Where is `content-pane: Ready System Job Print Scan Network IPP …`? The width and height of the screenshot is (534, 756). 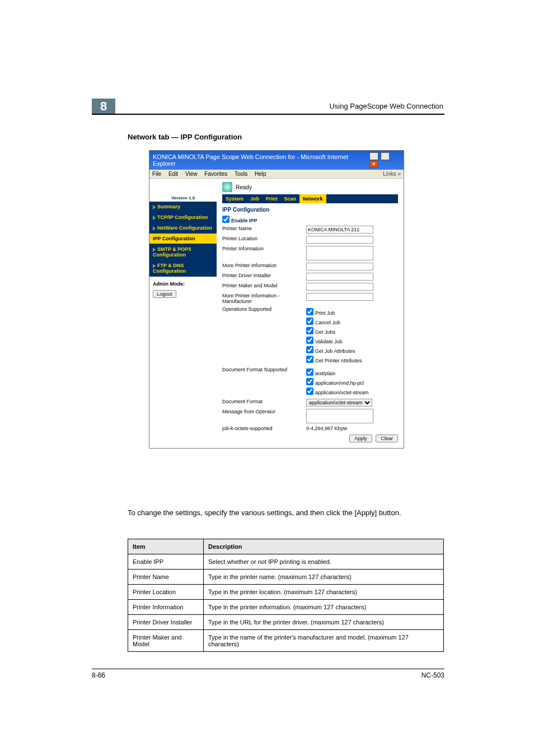 content-pane: Ready System Job Print Scan Network IPP … is located at coordinates (310, 314).